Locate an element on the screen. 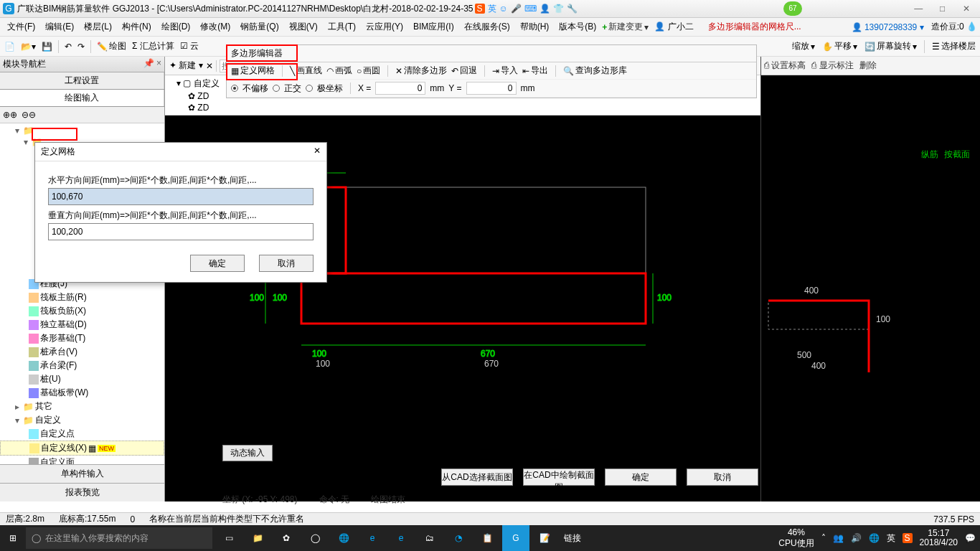  menu-cloud: 云应用(Y) is located at coordinates (385, 27).